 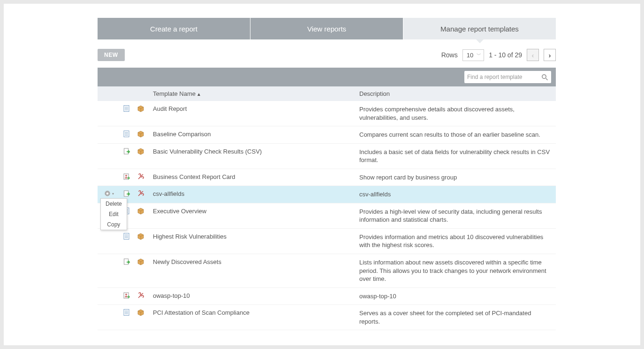 What do you see at coordinates (113, 194) in the screenshot?
I see `chevron-down-icon: ▾` at bounding box center [113, 194].